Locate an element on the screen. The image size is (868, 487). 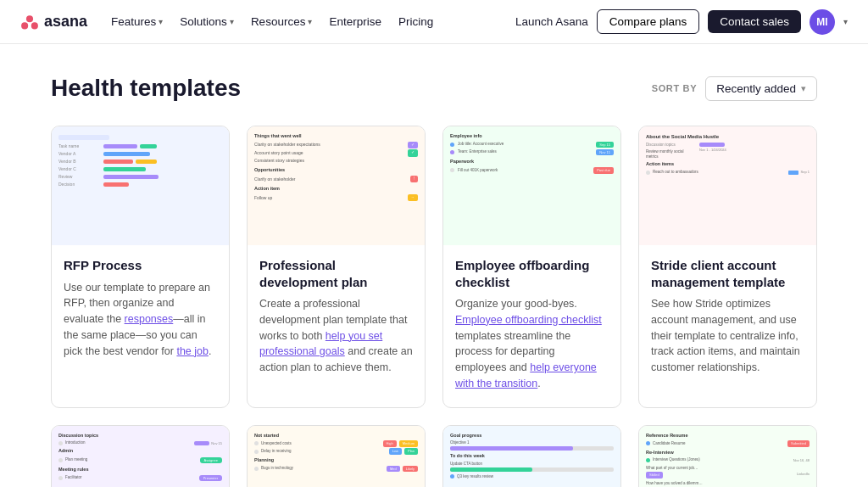
compare-plans-button: Compare plans is located at coordinates (648, 22).